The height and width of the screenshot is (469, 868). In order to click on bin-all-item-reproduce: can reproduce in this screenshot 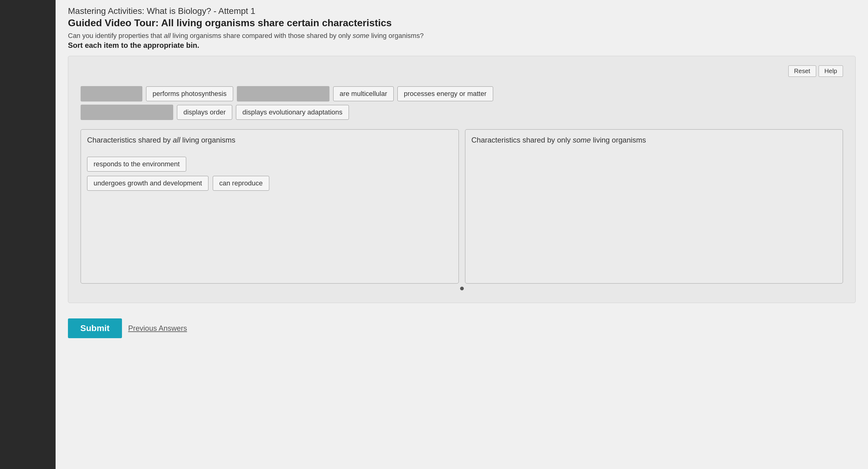, I will do `click(241, 183)`.